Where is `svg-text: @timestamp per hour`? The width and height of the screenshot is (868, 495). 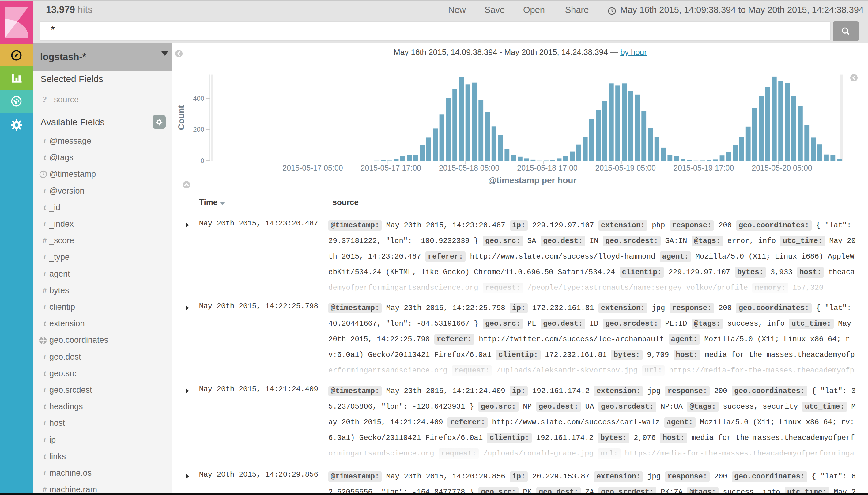 svg-text: @timestamp per hour is located at coordinates (533, 180).